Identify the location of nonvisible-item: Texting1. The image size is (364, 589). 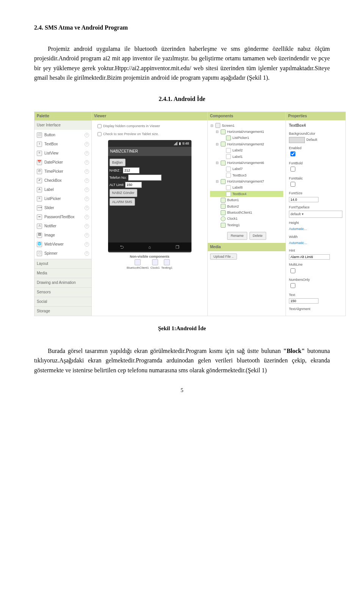
(167, 265).